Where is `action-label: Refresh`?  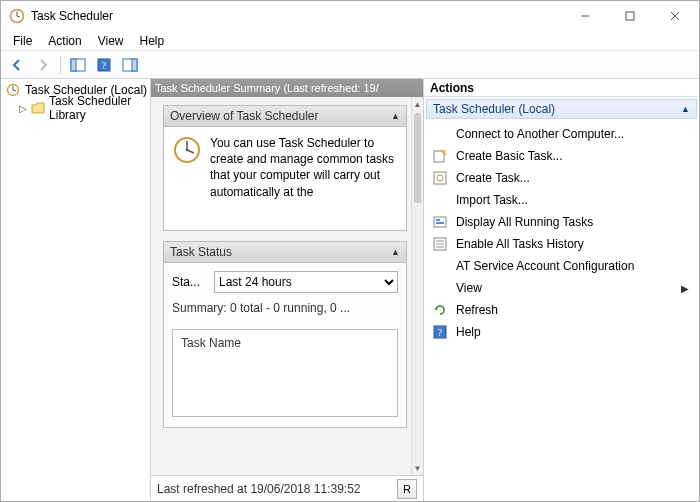 action-label: Refresh is located at coordinates (477, 310).